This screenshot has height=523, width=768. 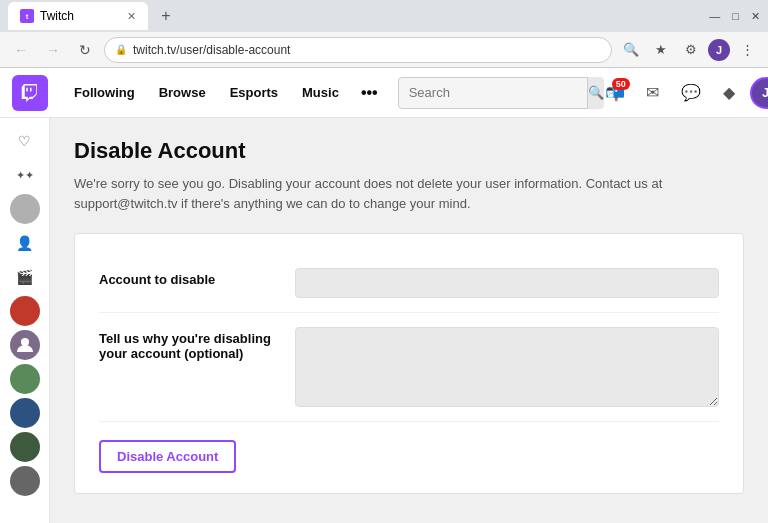 I want to click on maximize-button: □, so click(x=736, y=16).